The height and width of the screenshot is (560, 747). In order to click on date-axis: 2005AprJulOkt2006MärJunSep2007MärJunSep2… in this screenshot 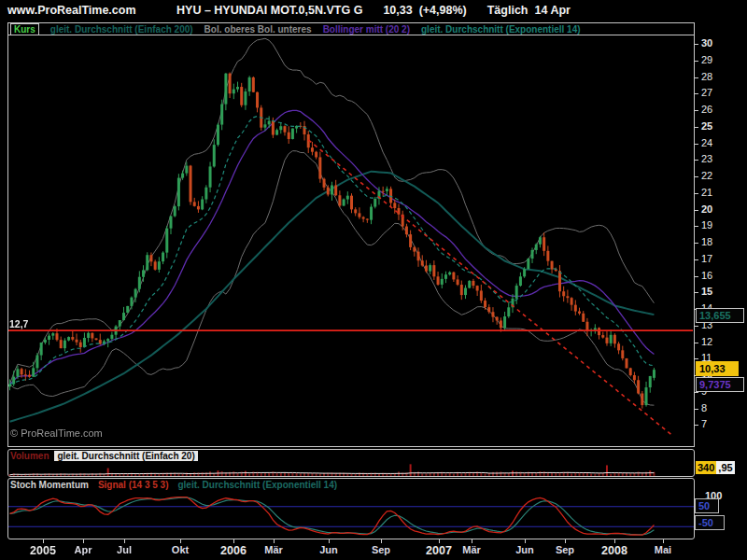, I will do `click(374, 550)`.